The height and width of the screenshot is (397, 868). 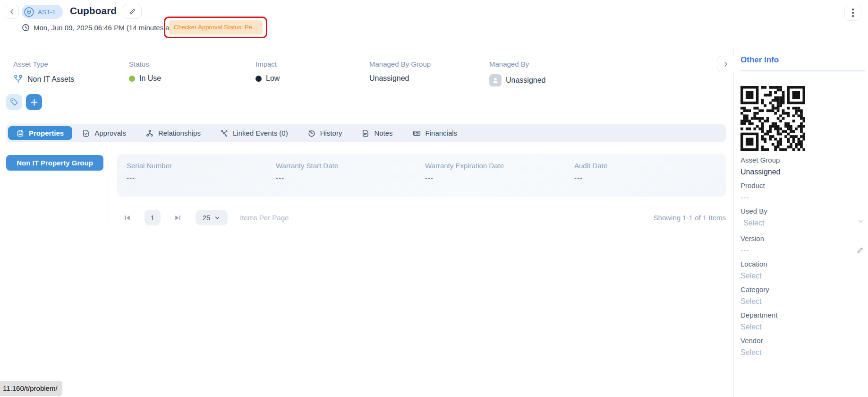 I want to click on chevron-right-icon, so click(x=726, y=64).